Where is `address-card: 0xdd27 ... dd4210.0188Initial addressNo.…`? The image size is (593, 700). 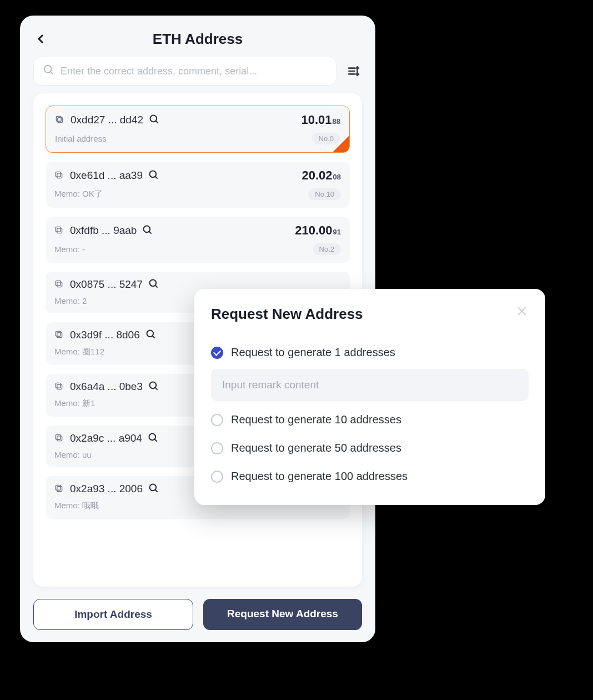 address-card: 0xdd27 ... dd4210.0188Initial addressNo.… is located at coordinates (198, 129).